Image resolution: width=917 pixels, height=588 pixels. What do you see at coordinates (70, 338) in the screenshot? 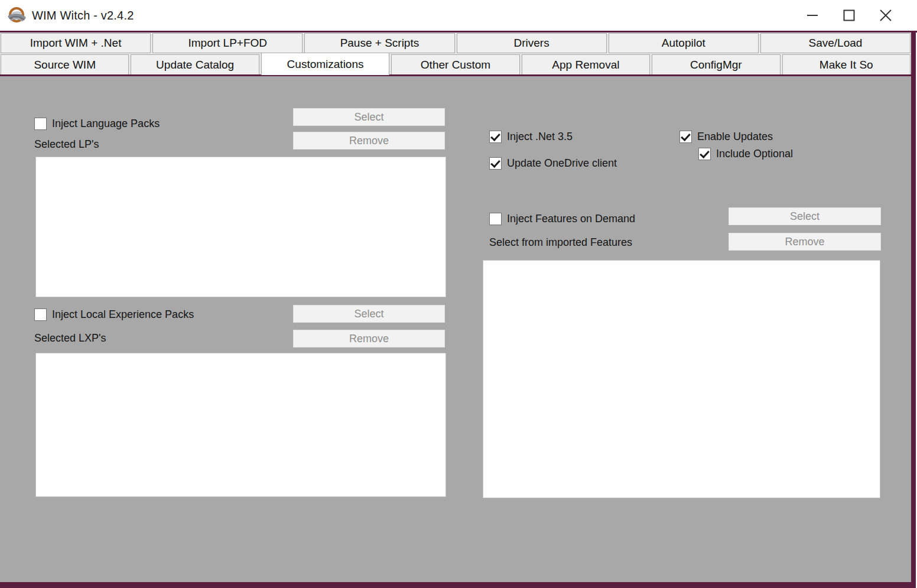
I see `selected-lxps-label: Selected LXP's` at bounding box center [70, 338].